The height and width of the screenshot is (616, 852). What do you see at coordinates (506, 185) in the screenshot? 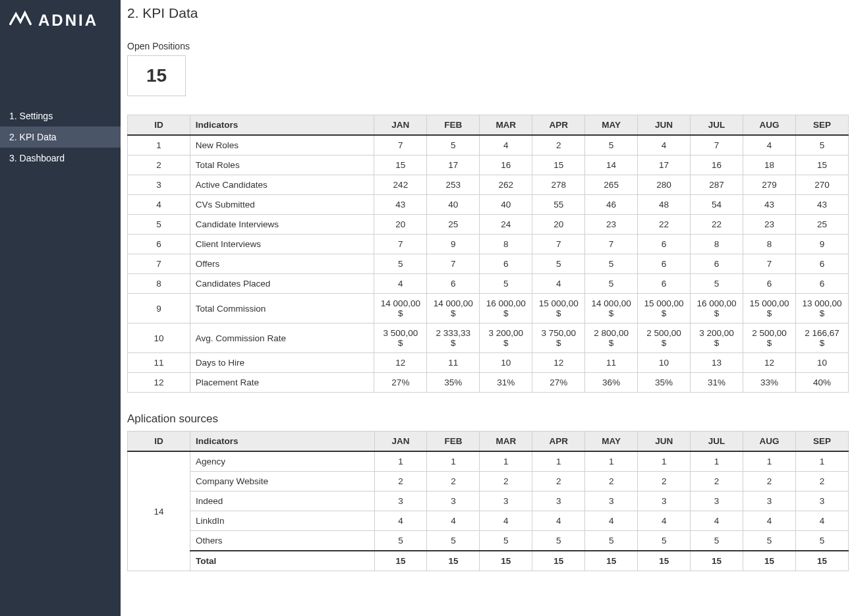
I see `cell-value: 262` at bounding box center [506, 185].